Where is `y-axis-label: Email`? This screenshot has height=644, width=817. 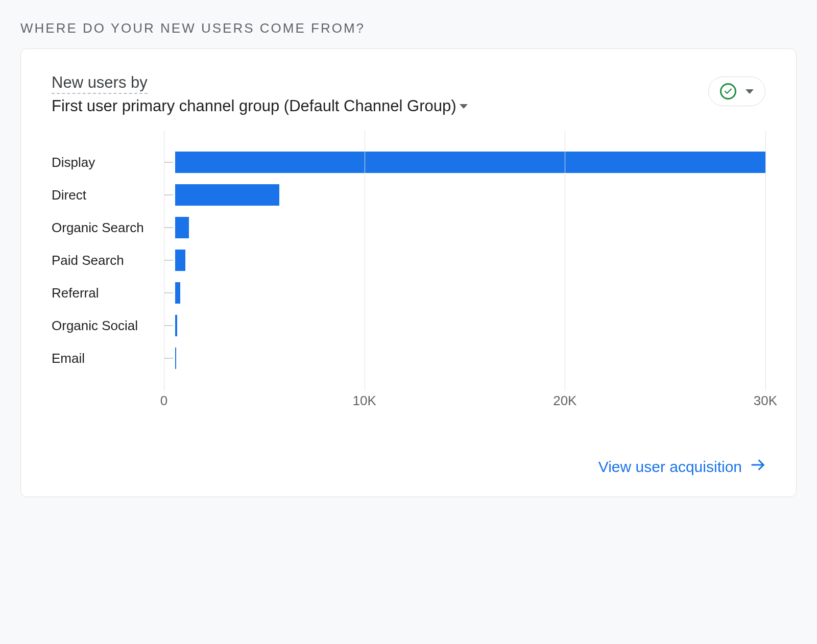
y-axis-label: Email is located at coordinates (108, 358).